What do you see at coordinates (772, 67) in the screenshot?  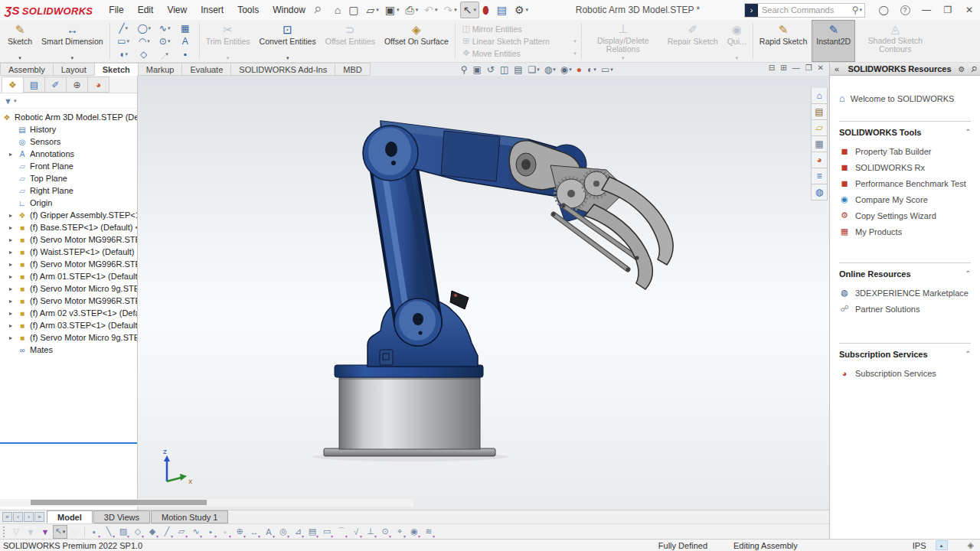 I see `pane-split-icon-1: ⊟` at bounding box center [772, 67].